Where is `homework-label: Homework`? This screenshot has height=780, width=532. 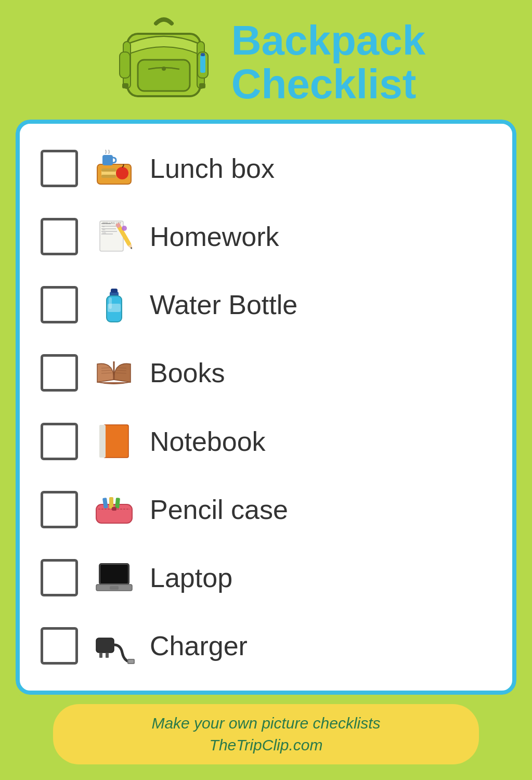 homework-label: Homework is located at coordinates (214, 237).